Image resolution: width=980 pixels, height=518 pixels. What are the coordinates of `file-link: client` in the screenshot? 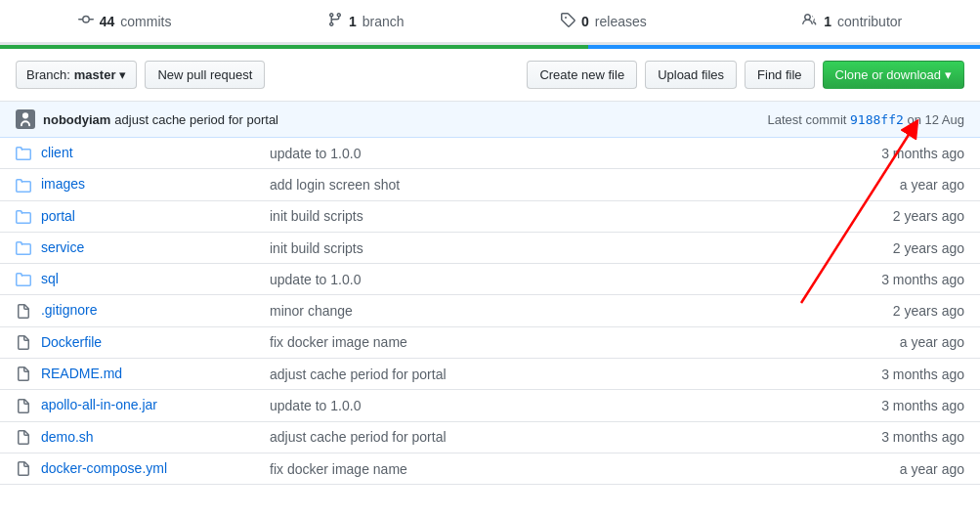 It's located at (57, 152).